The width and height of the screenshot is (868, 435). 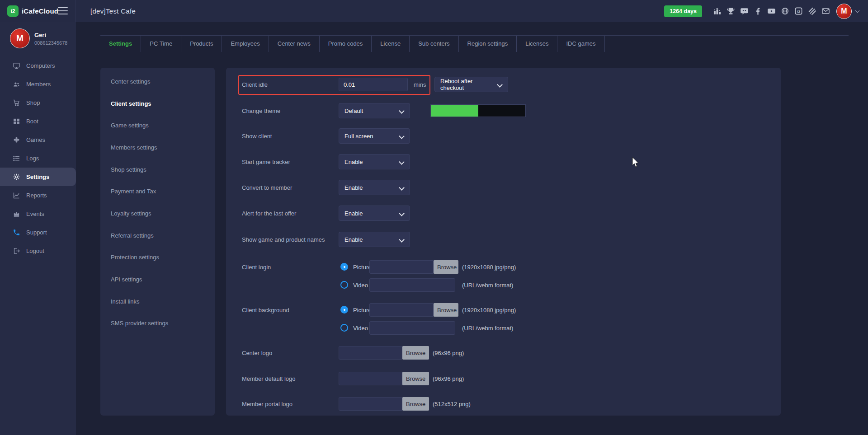 I want to click on submenu-payment-and-tax: Payment and Tax, so click(x=157, y=192).